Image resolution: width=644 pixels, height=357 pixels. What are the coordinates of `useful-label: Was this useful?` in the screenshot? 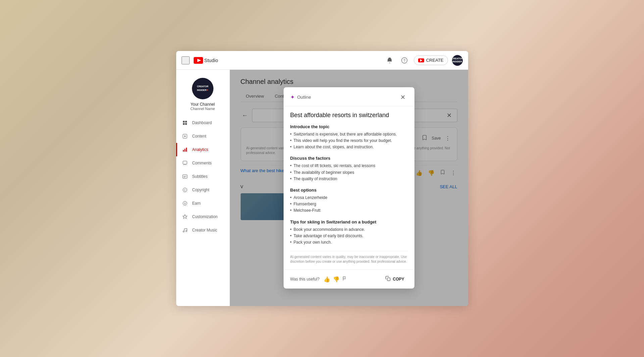 It's located at (305, 279).